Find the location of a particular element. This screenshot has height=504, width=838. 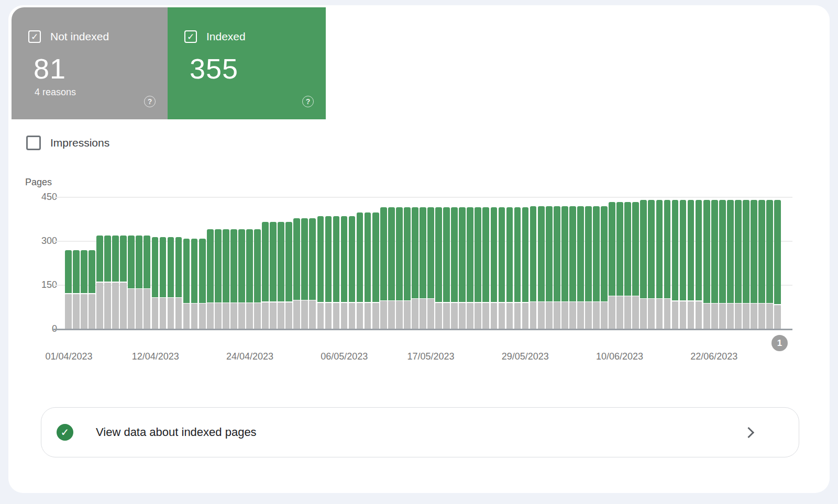

bar-06/05/2023 is located at coordinates (345, 263).